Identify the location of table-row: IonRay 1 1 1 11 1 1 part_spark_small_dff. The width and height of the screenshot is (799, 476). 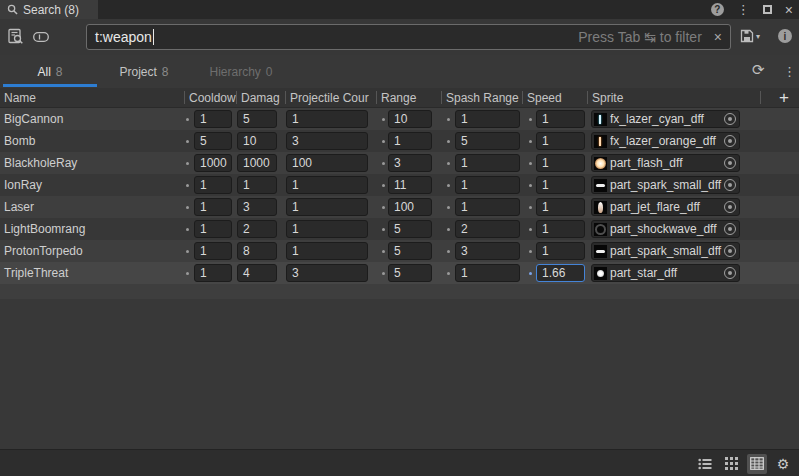
(400, 185).